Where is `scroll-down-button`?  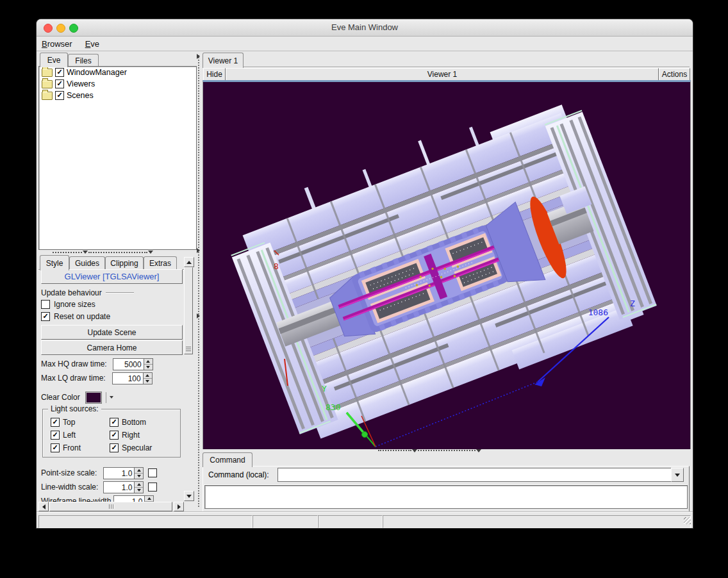 scroll-down-button is located at coordinates (189, 496).